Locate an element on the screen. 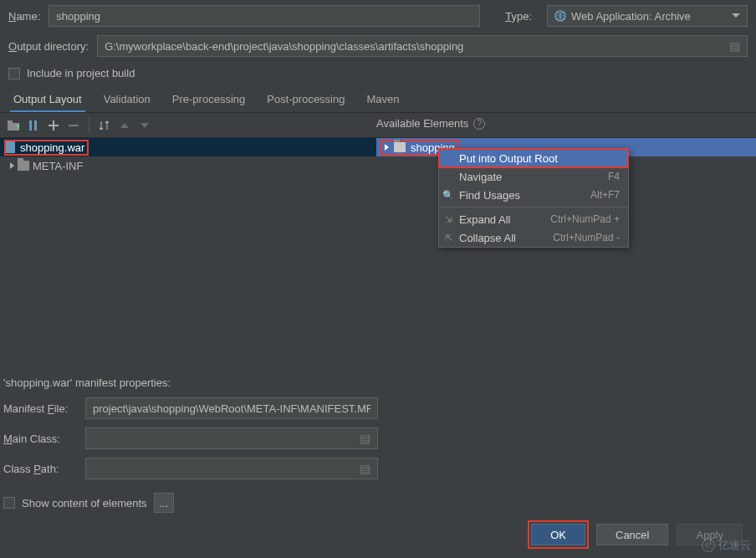 Image resolution: width=756 pixels, height=558 pixels. help-icon: ? is located at coordinates (479, 124).